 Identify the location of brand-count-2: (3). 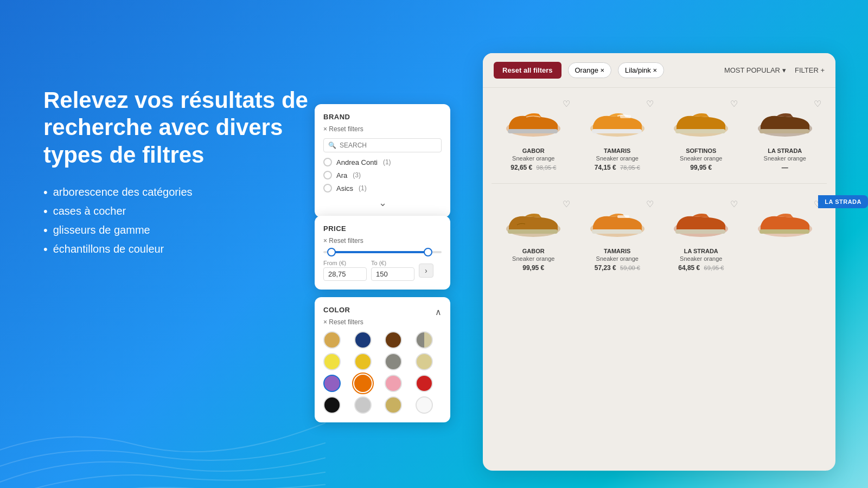
(357, 175).